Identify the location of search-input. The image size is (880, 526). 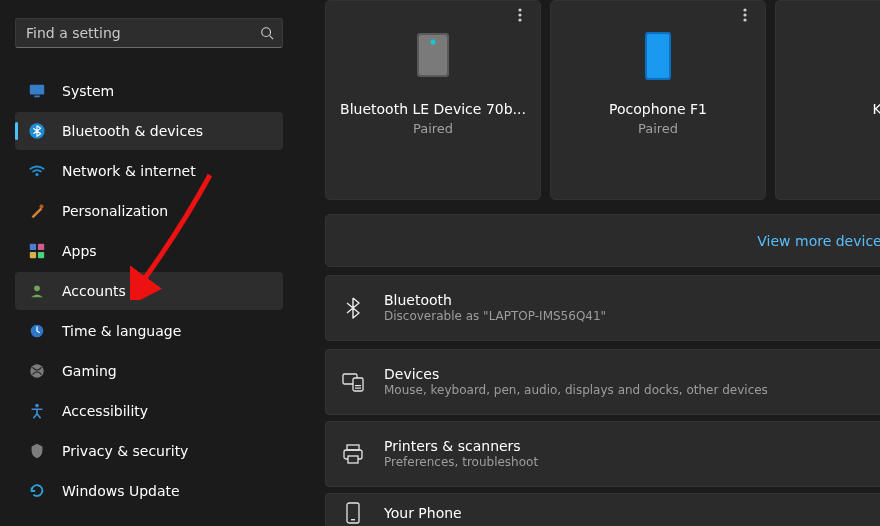
(134, 33).